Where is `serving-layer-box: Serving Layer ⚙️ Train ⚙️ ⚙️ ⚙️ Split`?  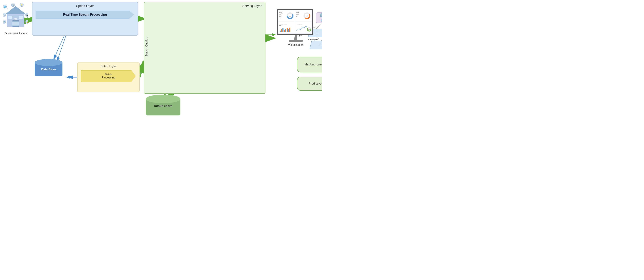
serving-layer-box: Serving Layer ⚙️ Train ⚙️ ⚙️ ⚙️ Split is located at coordinates (205, 48).